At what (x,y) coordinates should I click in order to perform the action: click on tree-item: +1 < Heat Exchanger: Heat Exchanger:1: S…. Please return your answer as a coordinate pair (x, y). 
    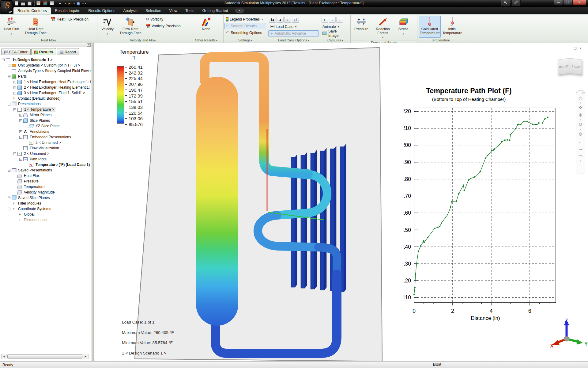
    Looking at the image, I should click on (46, 82).